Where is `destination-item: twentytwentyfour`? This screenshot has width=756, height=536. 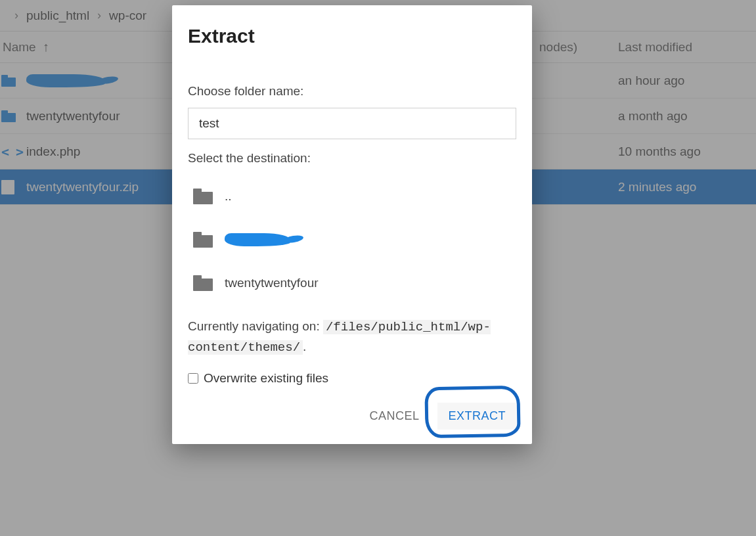 destination-item: twentytwentyfour is located at coordinates (352, 283).